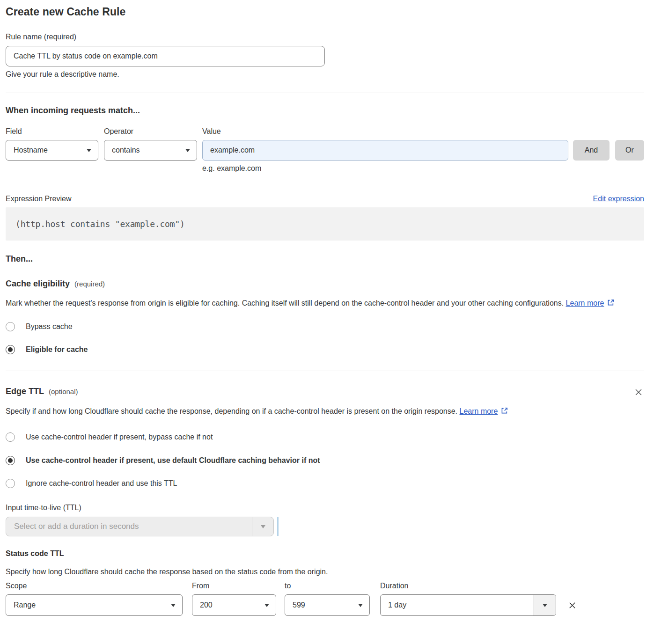  What do you see at coordinates (153, 132) in the screenshot?
I see `operator-column-label: Operator` at bounding box center [153, 132].